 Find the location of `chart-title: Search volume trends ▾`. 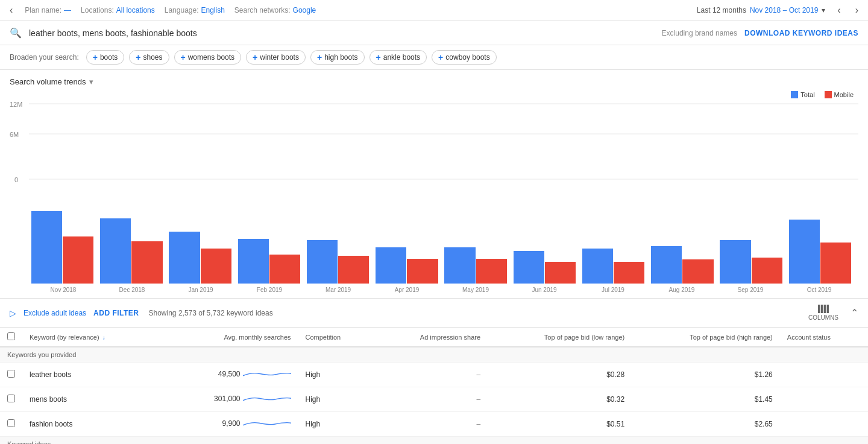

chart-title: Search volume trends ▾ is located at coordinates (434, 82).